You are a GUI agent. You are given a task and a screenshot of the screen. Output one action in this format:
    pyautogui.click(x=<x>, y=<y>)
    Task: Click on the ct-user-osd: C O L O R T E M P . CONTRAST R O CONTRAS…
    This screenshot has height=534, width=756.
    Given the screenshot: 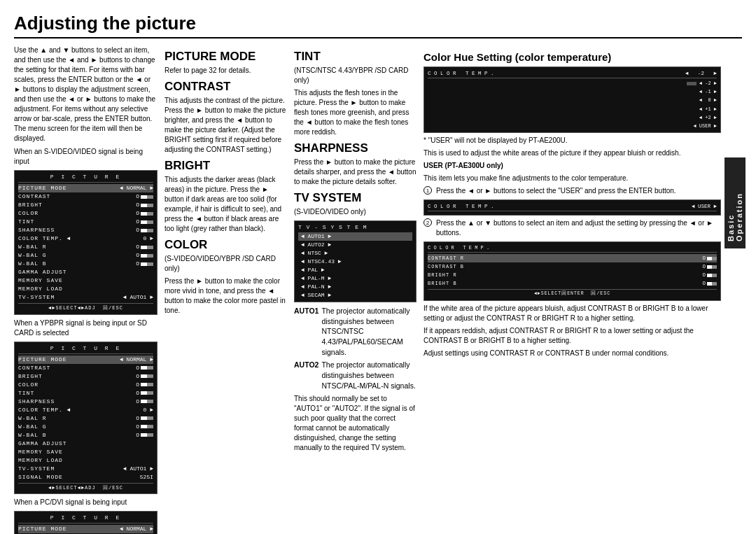 What is the action you would take?
    pyautogui.click(x=573, y=272)
    